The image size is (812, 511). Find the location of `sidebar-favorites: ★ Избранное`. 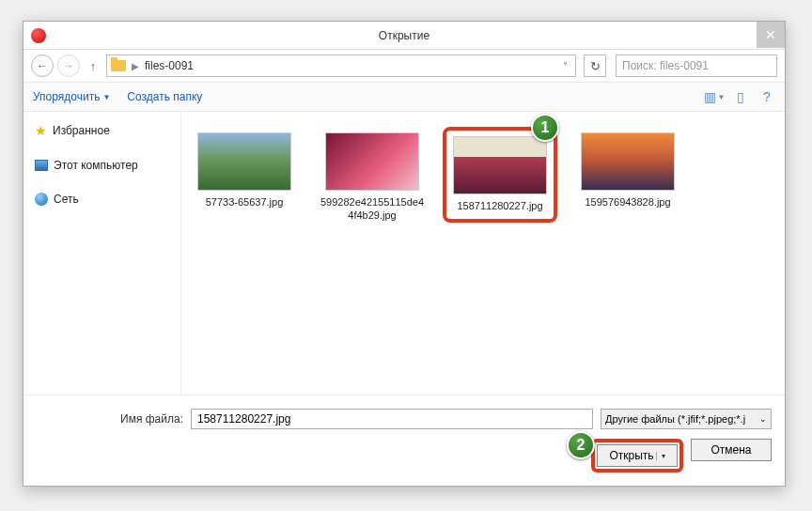

sidebar-favorites: ★ Избранное is located at coordinates (102, 131).